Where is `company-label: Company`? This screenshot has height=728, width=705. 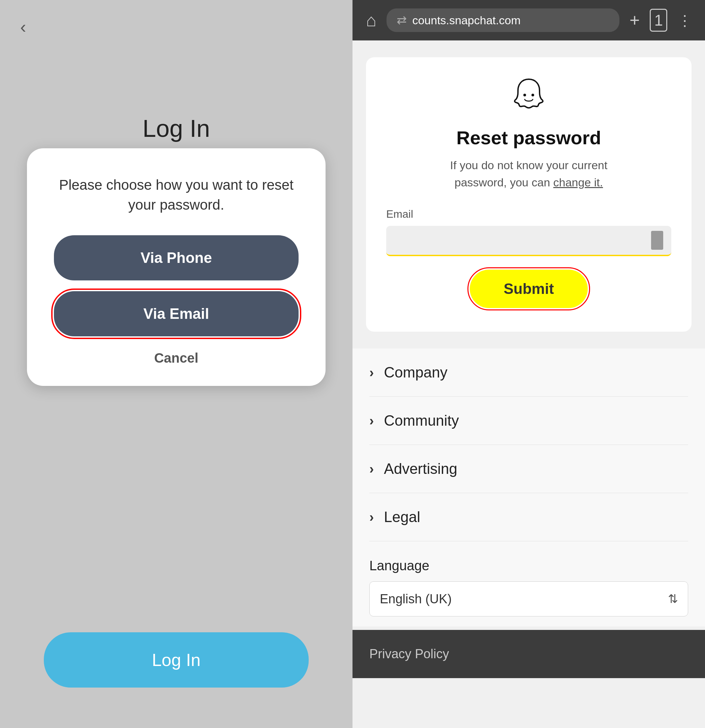
company-label: Company is located at coordinates (415, 372).